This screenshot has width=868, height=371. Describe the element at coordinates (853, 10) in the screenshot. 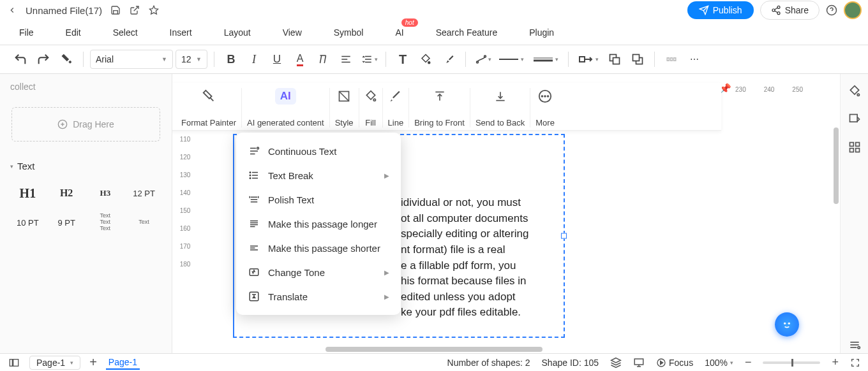

I see `avatar` at that location.